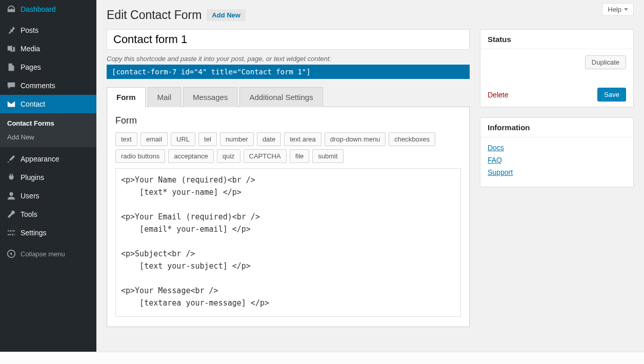 The height and width of the screenshot is (364, 644). I want to click on duplicate-button: Duplicate, so click(606, 63).